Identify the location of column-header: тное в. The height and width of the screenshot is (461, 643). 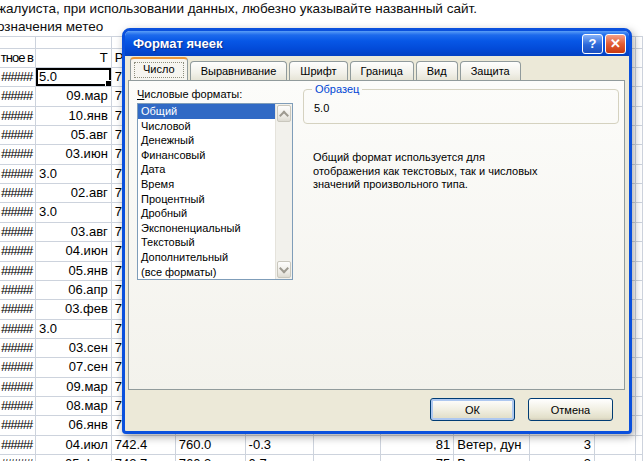
(18, 58).